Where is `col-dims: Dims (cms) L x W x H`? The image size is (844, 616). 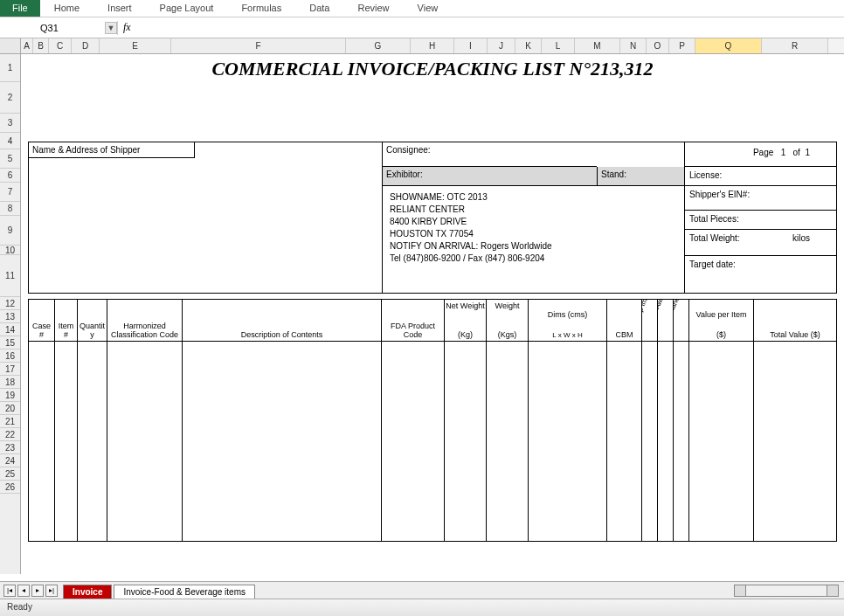 col-dims: Dims (cms) L x W x H is located at coordinates (568, 320).